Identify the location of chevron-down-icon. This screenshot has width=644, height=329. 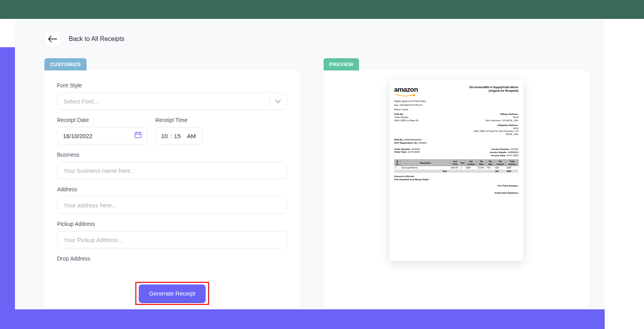
(278, 101).